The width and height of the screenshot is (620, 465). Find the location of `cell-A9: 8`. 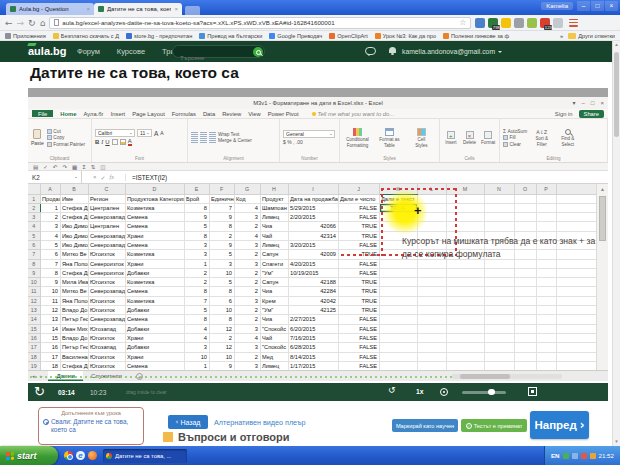

cell-A9: 8 is located at coordinates (50, 272).